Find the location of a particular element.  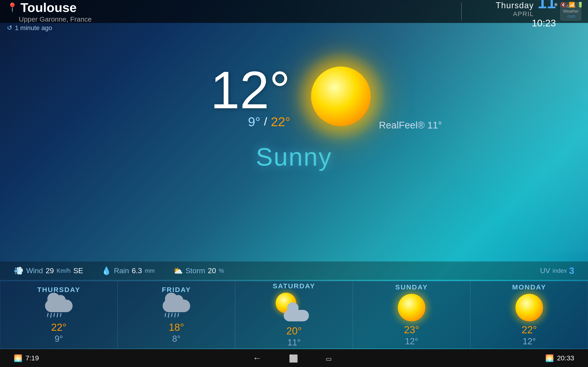

wind-dir: SE is located at coordinates (78, 271).